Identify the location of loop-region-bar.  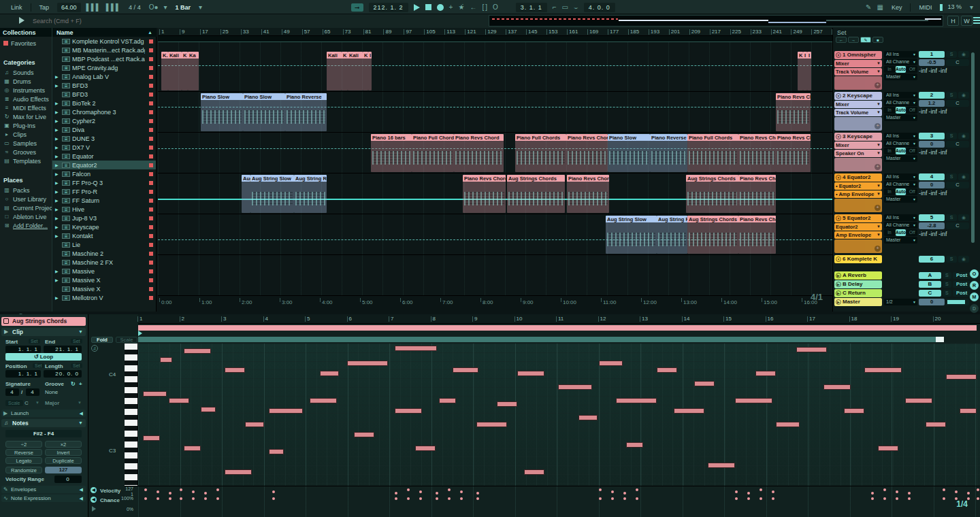
(557, 328).